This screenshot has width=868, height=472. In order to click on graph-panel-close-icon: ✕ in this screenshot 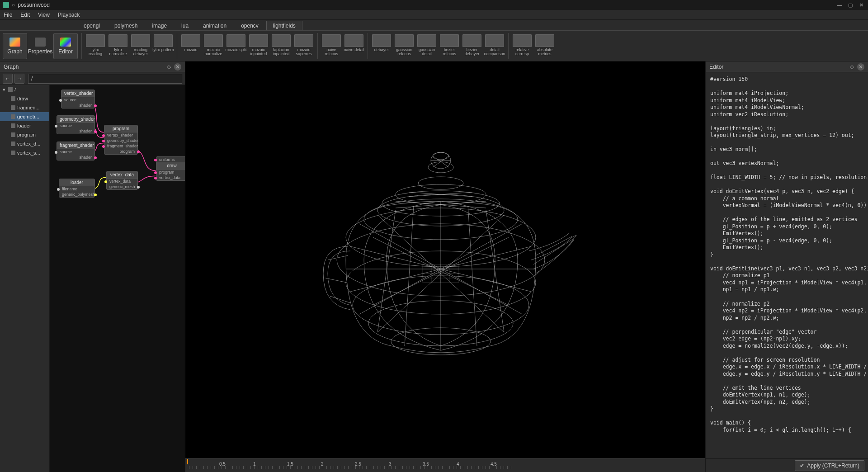, I will do `click(178, 67)`.